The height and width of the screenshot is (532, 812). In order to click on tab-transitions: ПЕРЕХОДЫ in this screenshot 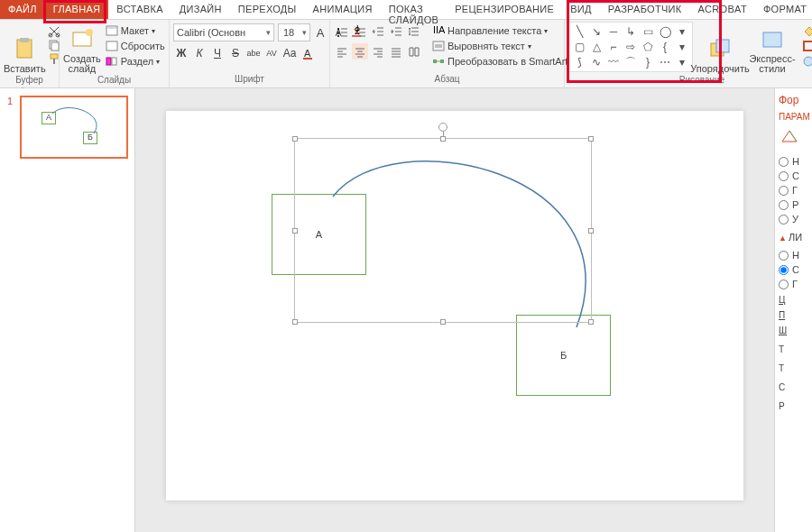, I will do `click(267, 9)`.